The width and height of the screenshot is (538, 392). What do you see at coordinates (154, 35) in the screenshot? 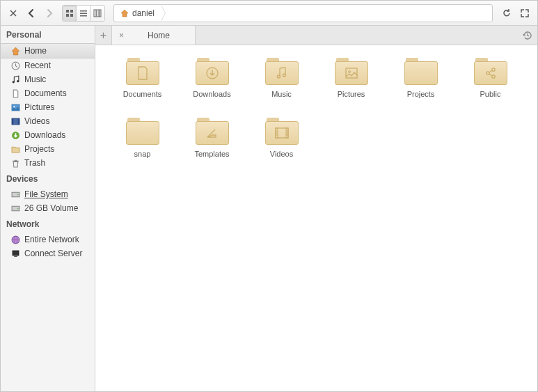
I see `tab-home: × Home` at bounding box center [154, 35].